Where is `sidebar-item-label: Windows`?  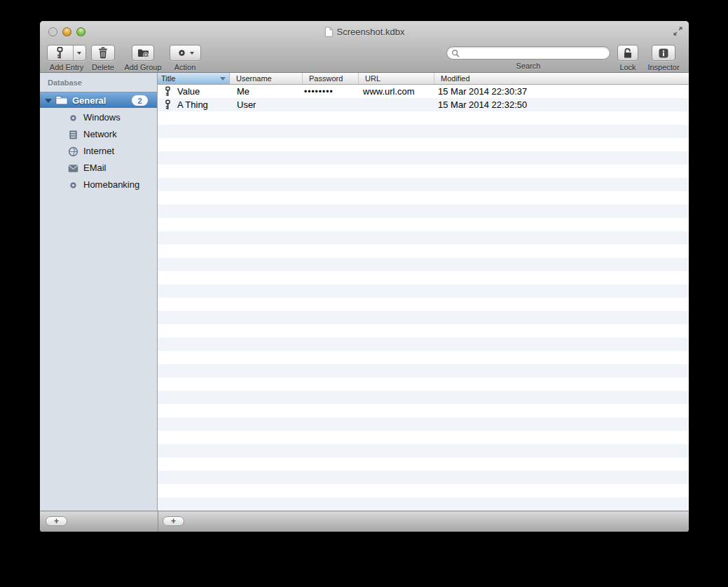 sidebar-item-label: Windows is located at coordinates (102, 118).